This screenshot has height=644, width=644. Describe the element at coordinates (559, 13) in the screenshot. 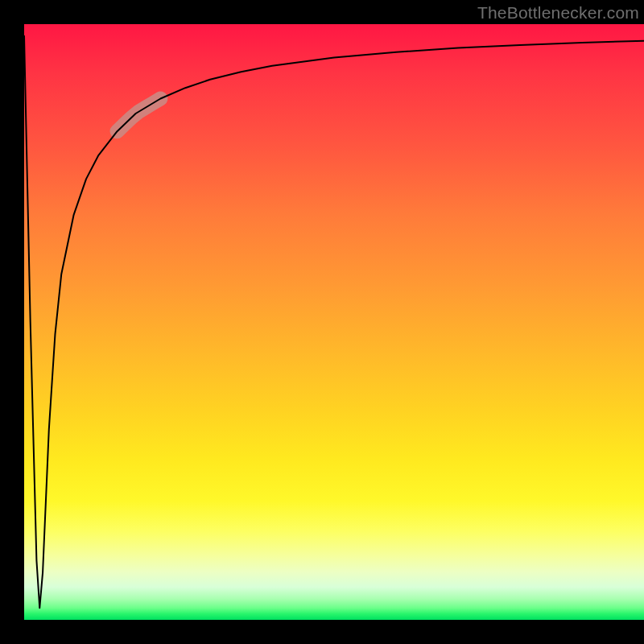

I see `watermark-text: TheBottlenecker.com` at that location.